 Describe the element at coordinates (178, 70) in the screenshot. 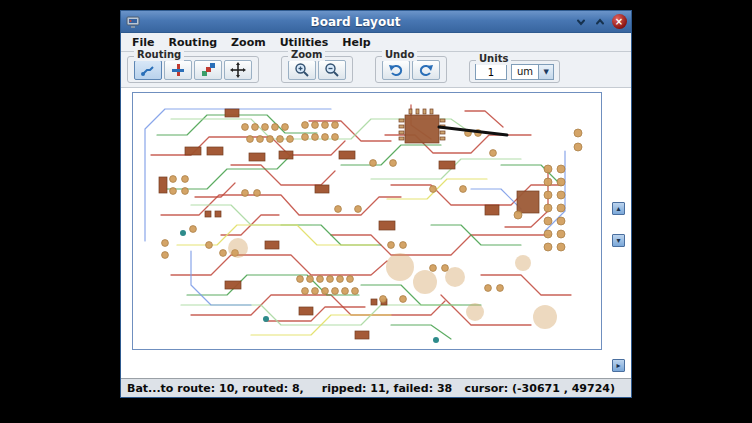

I see `pin-route-button` at that location.